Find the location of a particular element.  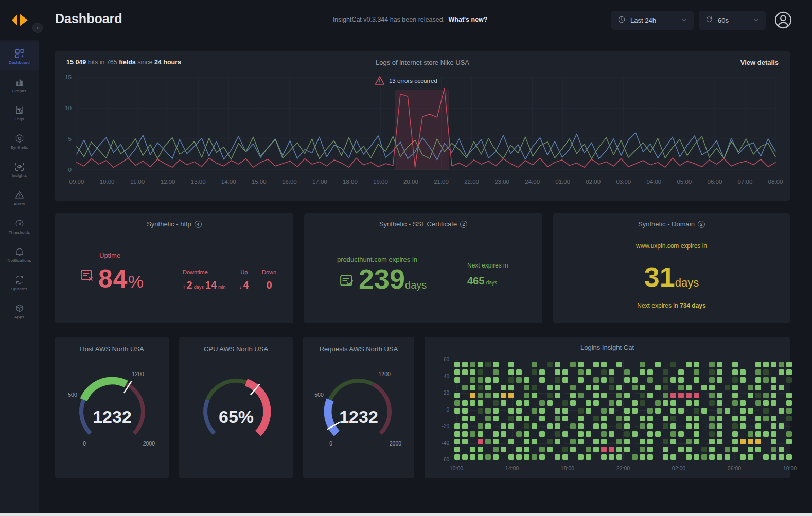

ssl-expires-label: producthunt.com expires in is located at coordinates (377, 259).